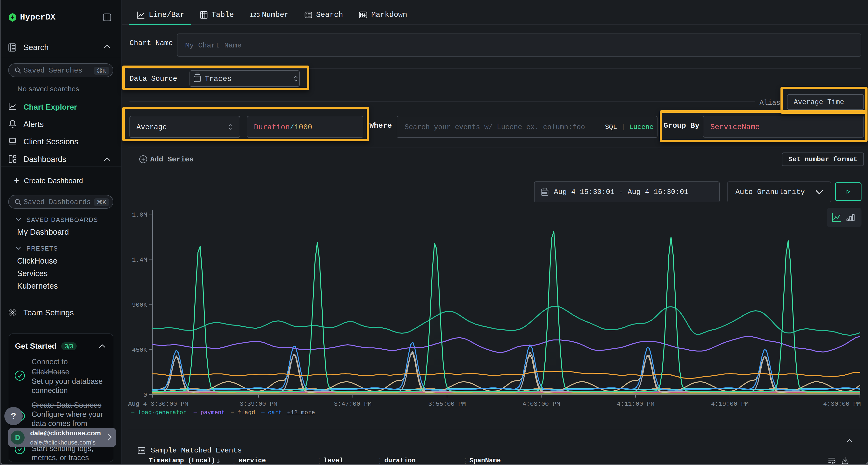 The height and width of the screenshot is (465, 868). I want to click on svg-text: — load-generator, so click(158, 413).